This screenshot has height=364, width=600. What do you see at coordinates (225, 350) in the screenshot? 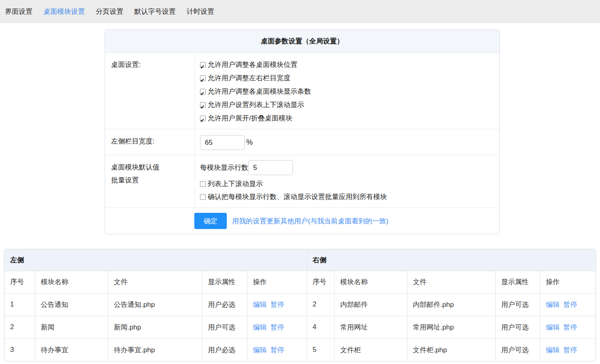
I see `left-row3-attr: 用户必选` at bounding box center [225, 350].